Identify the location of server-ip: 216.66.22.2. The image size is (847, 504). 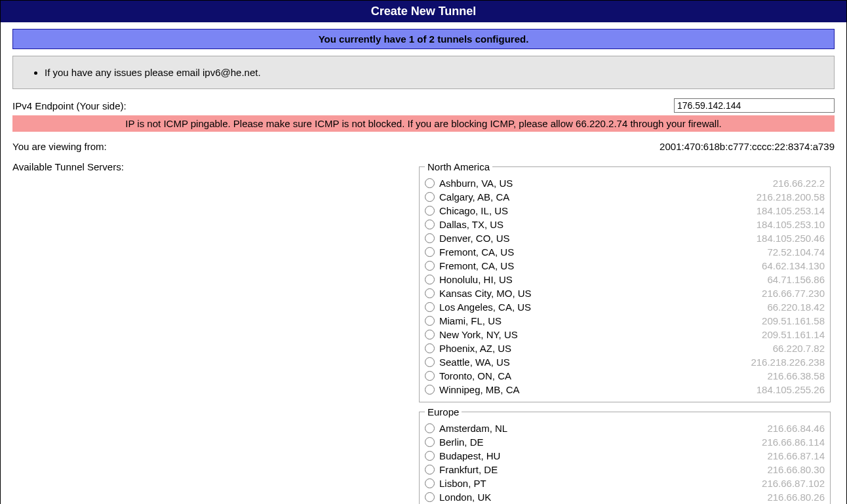
(798, 184).